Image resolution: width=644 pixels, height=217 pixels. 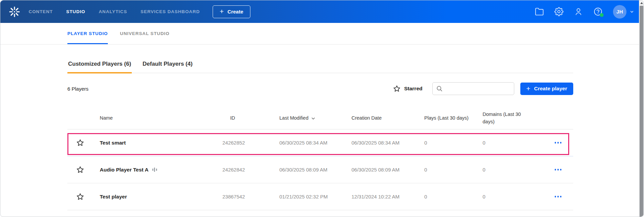 I want to click on last-modified: 01/21/2025 02:32 PM, so click(x=315, y=197).